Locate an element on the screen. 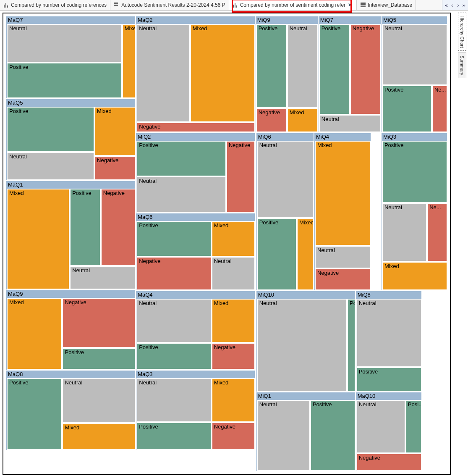 The height and width of the screenshot is (476, 468). tab-nav-prev-icon: ‹ is located at coordinates (452, 5).